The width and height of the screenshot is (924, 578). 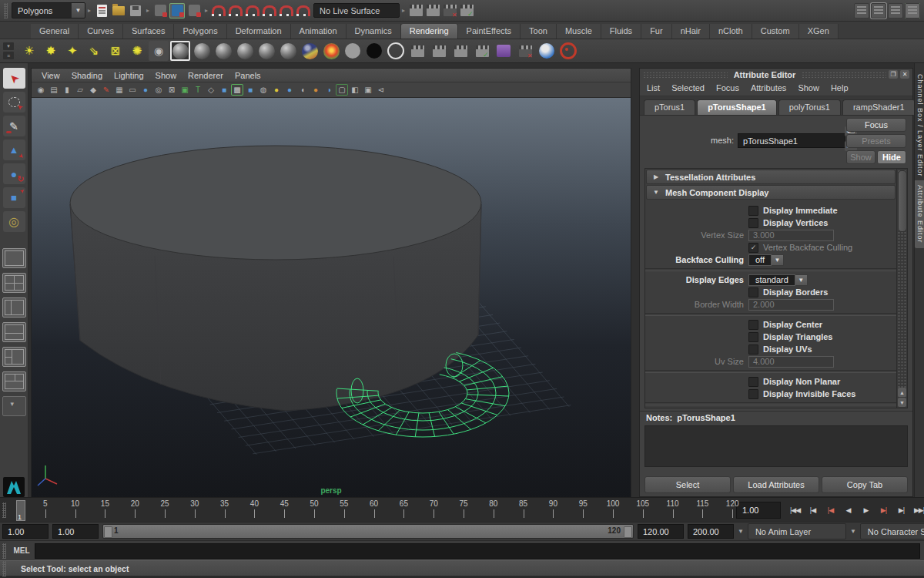 I want to click on ambient-occlusion-icon: ●, so click(x=276, y=89).